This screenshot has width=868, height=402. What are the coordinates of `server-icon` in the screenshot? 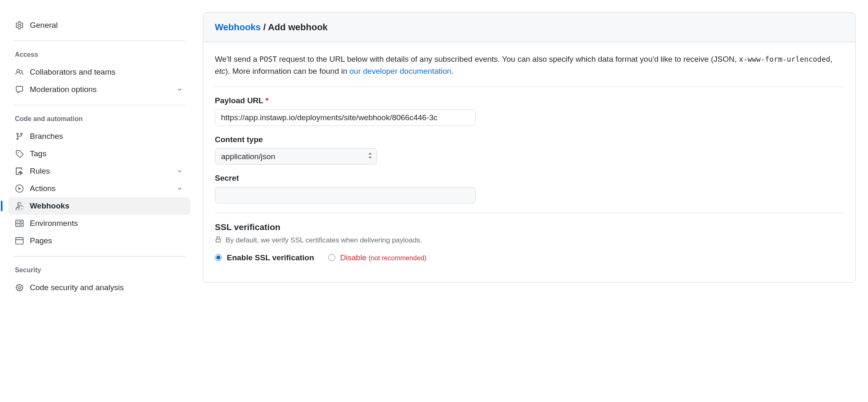 It's located at (19, 223).